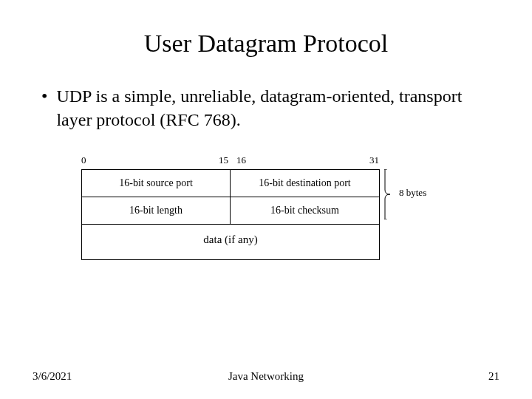 The width and height of the screenshot is (532, 399). I want to click on page-title: User Datagram Protocol, so click(266, 44).